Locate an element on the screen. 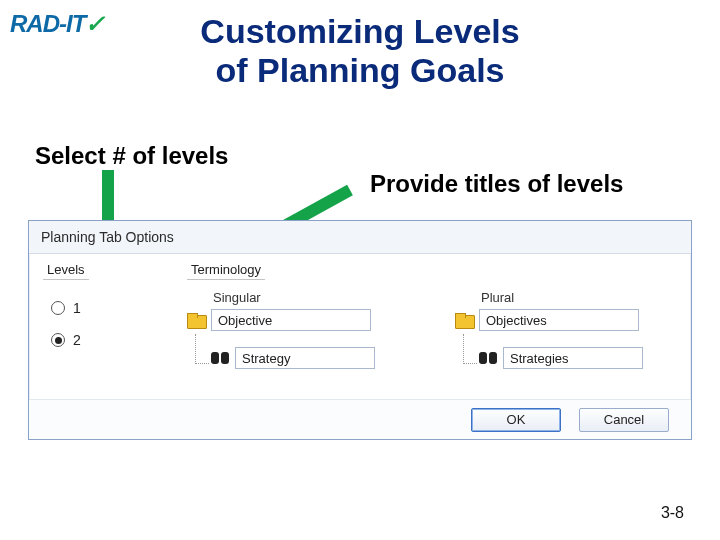 The image size is (720, 540). singular-label: Singular is located at coordinates (294, 298).